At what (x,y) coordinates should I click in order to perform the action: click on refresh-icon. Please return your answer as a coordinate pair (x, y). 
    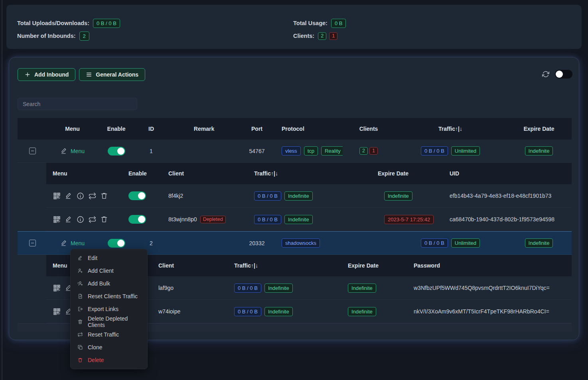
    Looking at the image, I should click on (546, 74).